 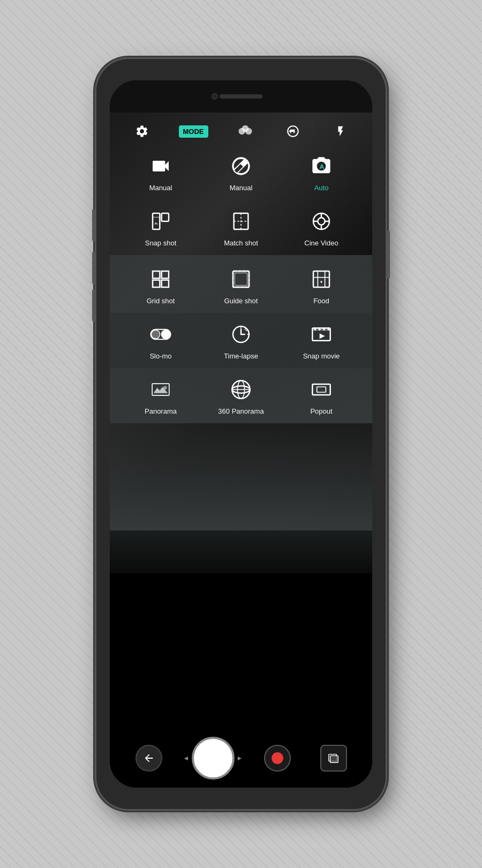 What do you see at coordinates (241, 395) in the screenshot?
I see `mode-360-panorama: 360 Panorama` at bounding box center [241, 395].